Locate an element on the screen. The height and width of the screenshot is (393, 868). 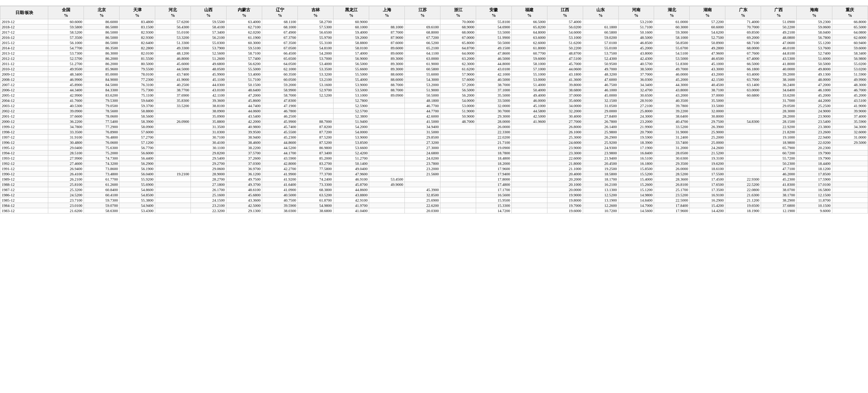
value-cell: 38.1600 is located at coordinates (779, 80).